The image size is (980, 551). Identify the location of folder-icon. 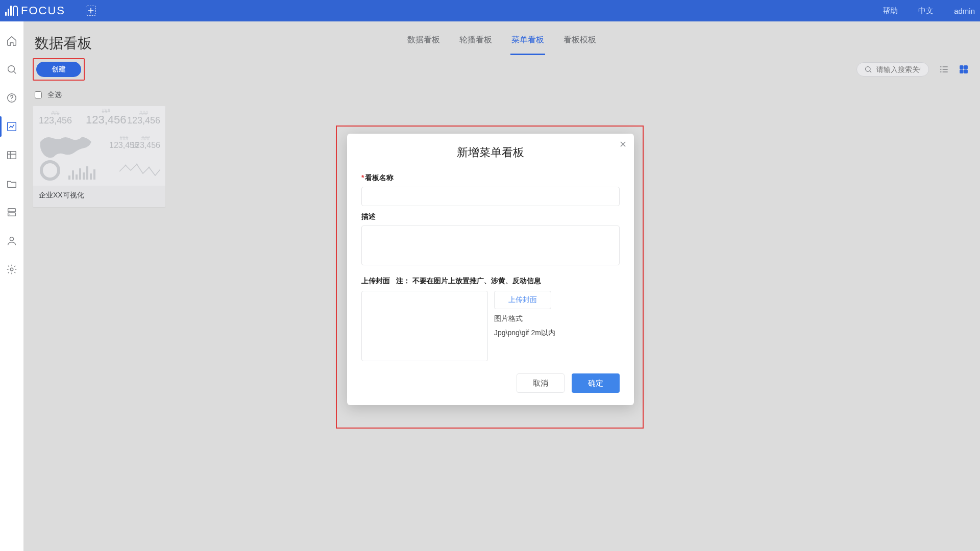
(12, 184).